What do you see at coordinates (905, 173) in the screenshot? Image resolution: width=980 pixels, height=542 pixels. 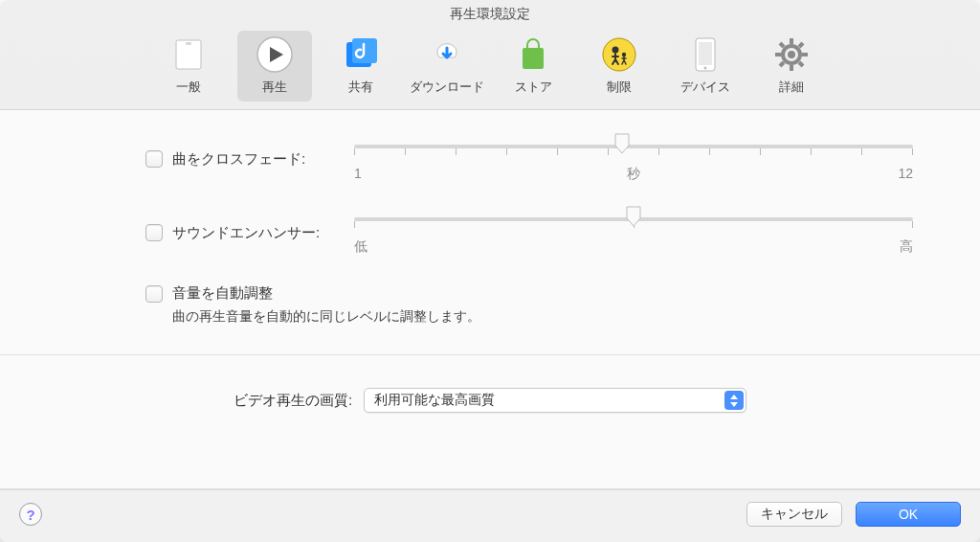 I see `crossfade-max: 12` at bounding box center [905, 173].